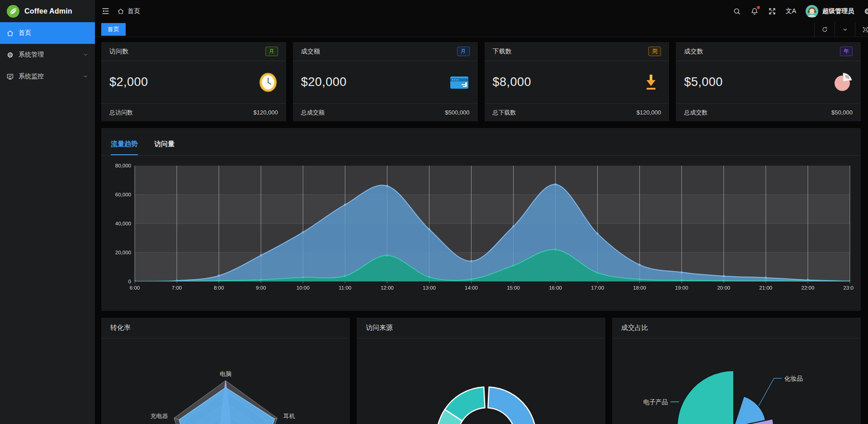 This screenshot has height=424, width=868. I want to click on stat-footer-value: $50,000, so click(842, 112).